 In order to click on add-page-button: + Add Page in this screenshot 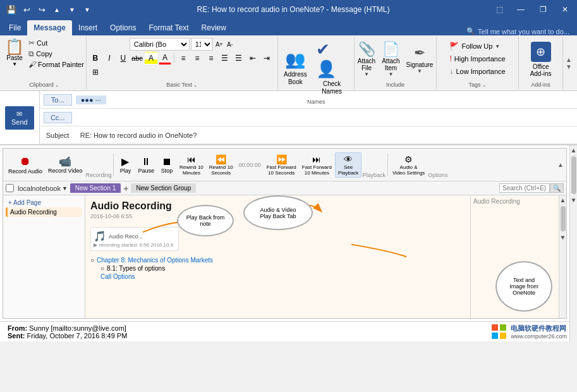, I will do `click(44, 202)`.